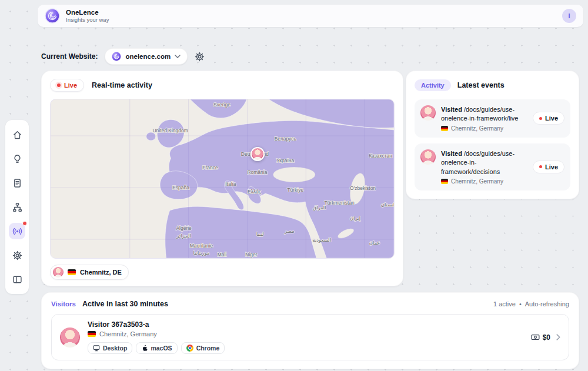 This screenshot has height=371, width=588. I want to click on visitor-map-marker, so click(258, 154).